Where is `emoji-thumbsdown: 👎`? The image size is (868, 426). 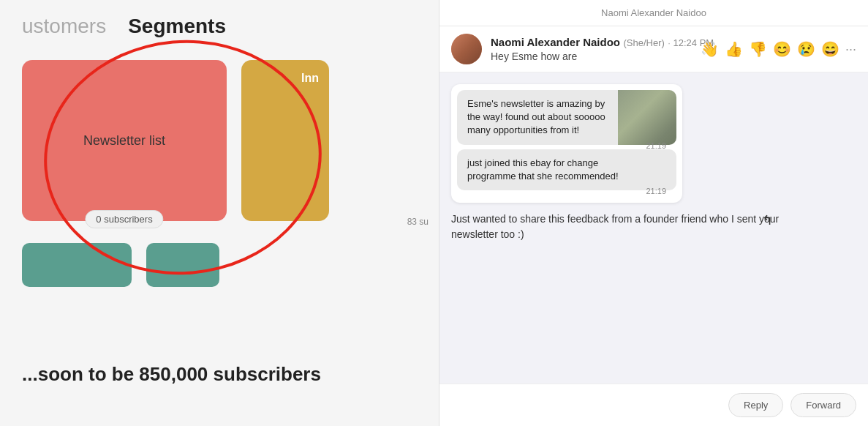 emoji-thumbsdown: 👎 is located at coordinates (758, 49).